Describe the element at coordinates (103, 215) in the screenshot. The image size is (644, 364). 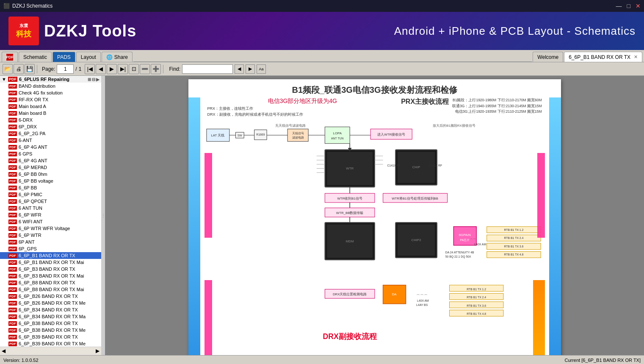
I see `resize-handle: ⋮` at that location.